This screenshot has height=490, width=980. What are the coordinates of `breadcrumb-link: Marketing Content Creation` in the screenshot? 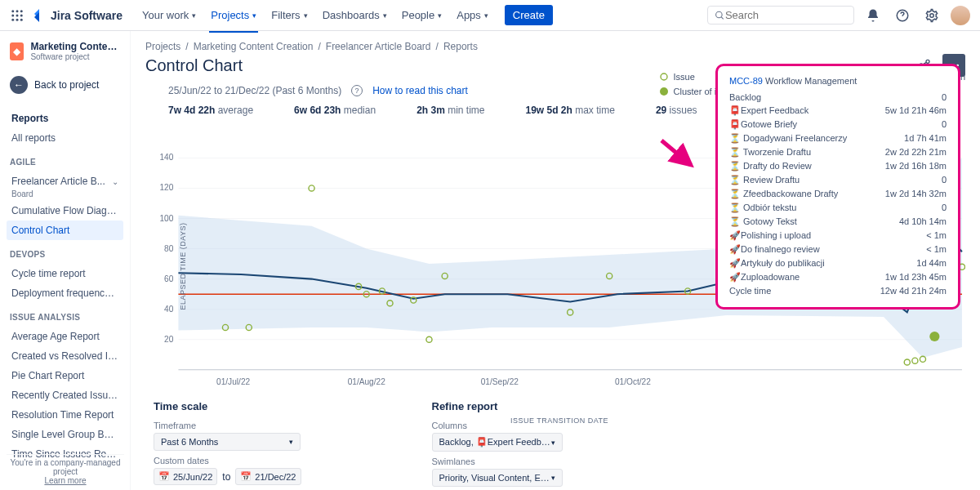 It's located at (253, 47).